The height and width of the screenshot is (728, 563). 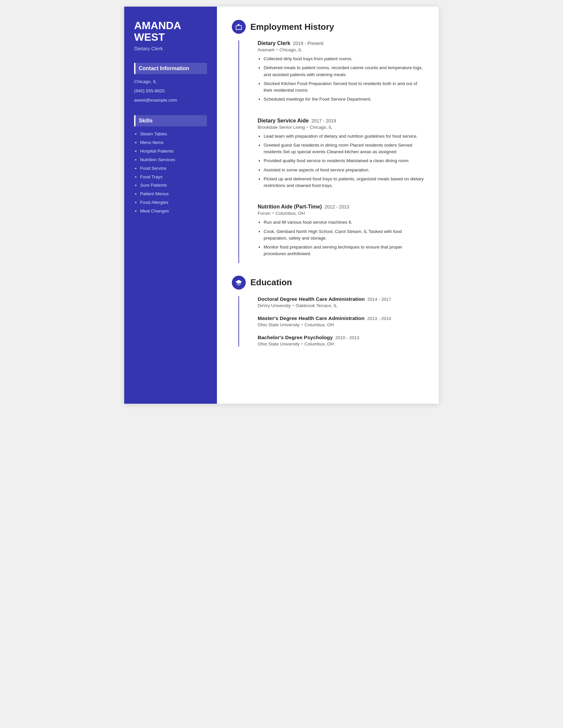 I want to click on edu-title-row: Bachelor's Degree Psychology2010 - 2013, so click(x=341, y=338).